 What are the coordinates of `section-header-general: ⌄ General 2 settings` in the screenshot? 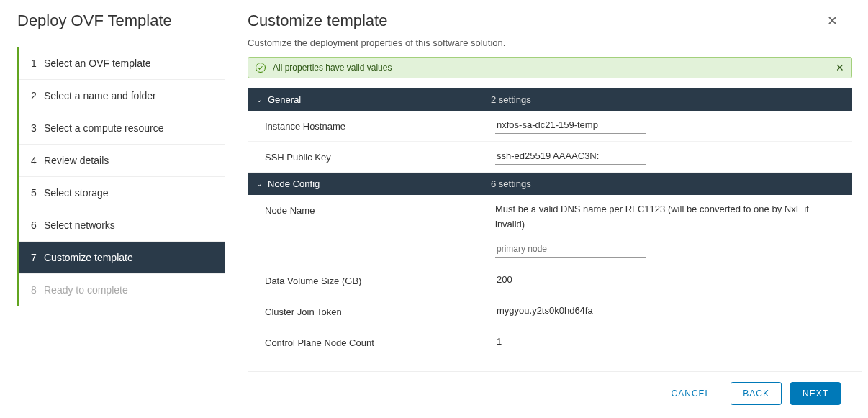 It's located at (550, 99).